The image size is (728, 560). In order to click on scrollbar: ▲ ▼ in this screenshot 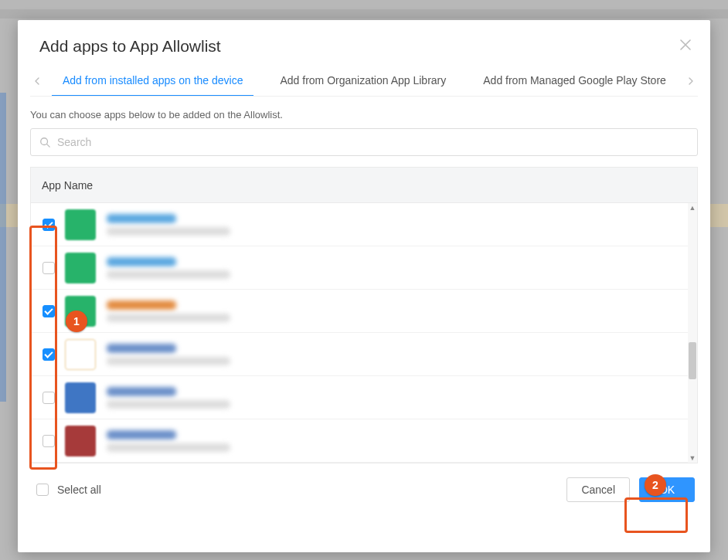, I will do `click(692, 333)`.